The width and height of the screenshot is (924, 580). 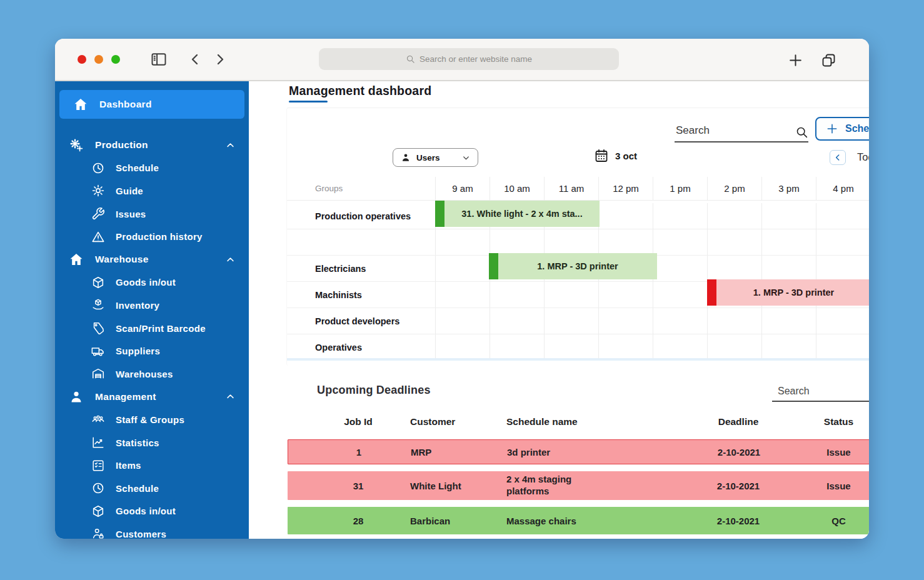 I want to click on users-dropdown: Users, so click(x=435, y=158).